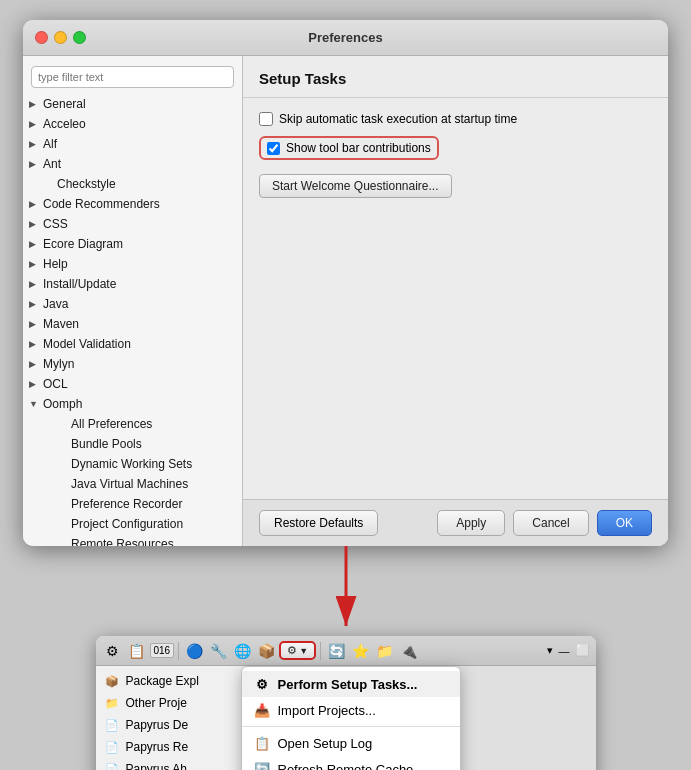  Describe the element at coordinates (346, 591) in the screenshot. I see `arrow-area` at that location.